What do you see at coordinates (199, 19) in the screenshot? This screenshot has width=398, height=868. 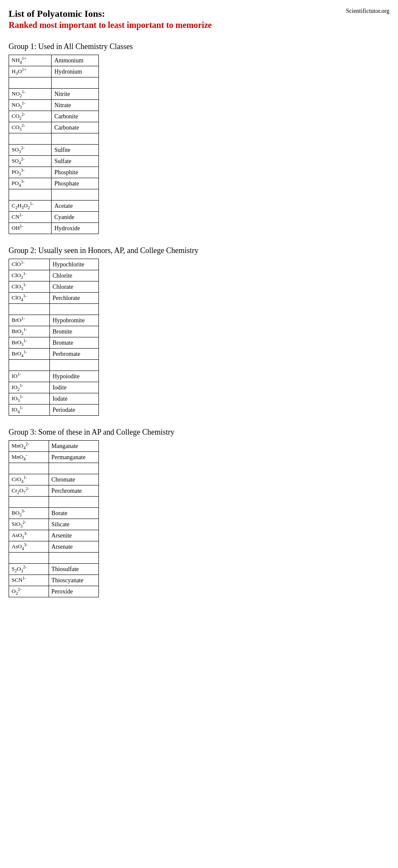 I see `page-header: List of Polyatomic Ions: Ranked most imp…` at bounding box center [199, 19].